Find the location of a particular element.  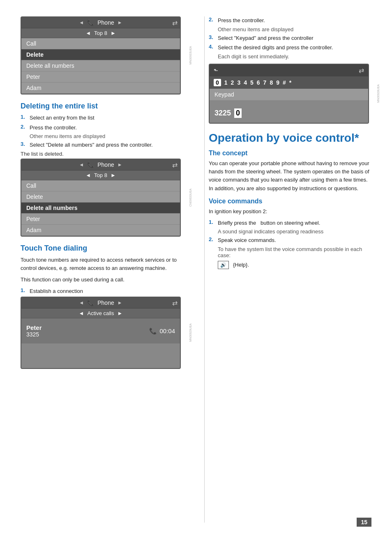

keypad-num-7: 7 is located at coordinates (265, 83).